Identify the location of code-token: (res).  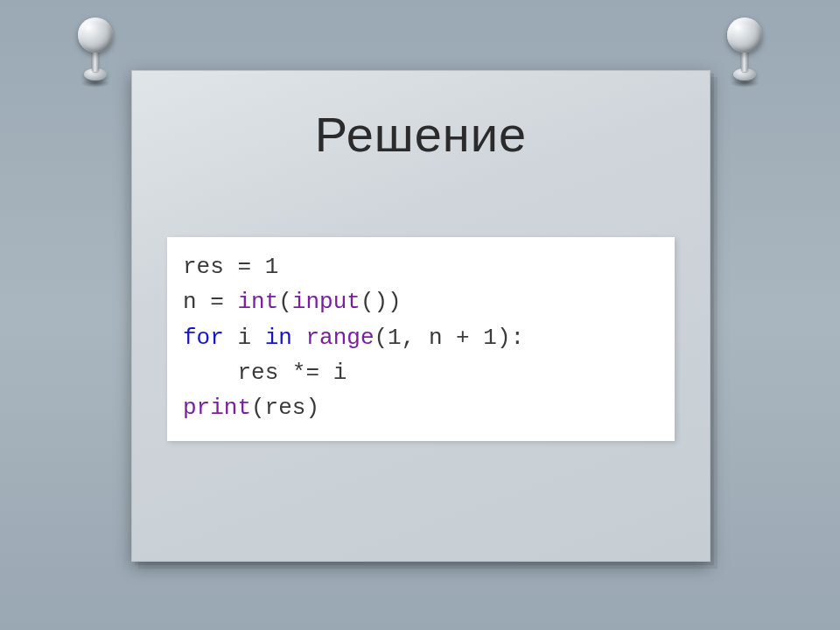
(285, 408).